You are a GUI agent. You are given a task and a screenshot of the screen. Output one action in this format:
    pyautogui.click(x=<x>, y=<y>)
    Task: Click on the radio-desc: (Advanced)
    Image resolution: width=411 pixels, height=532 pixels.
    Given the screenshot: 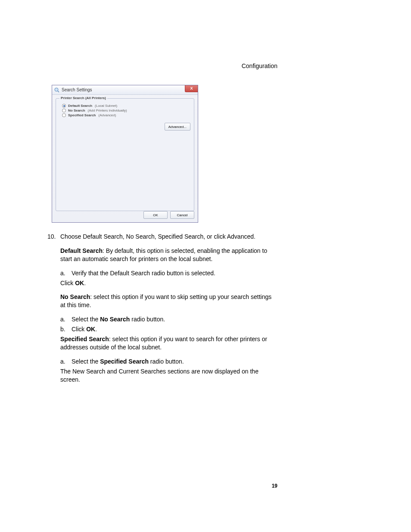 What is the action you would take?
    pyautogui.click(x=107, y=115)
    